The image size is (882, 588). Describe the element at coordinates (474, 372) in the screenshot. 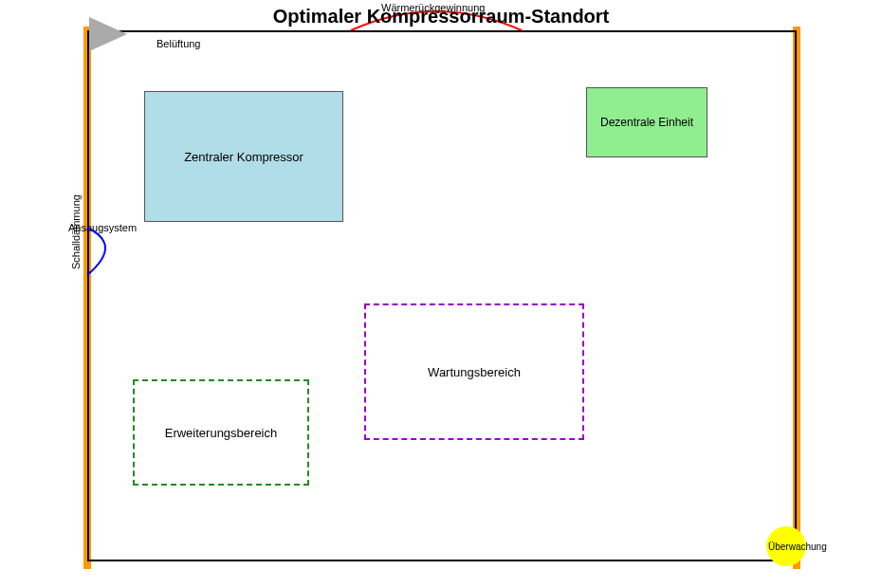

I see `maintenance-area-box: Wartungsbereich` at that location.